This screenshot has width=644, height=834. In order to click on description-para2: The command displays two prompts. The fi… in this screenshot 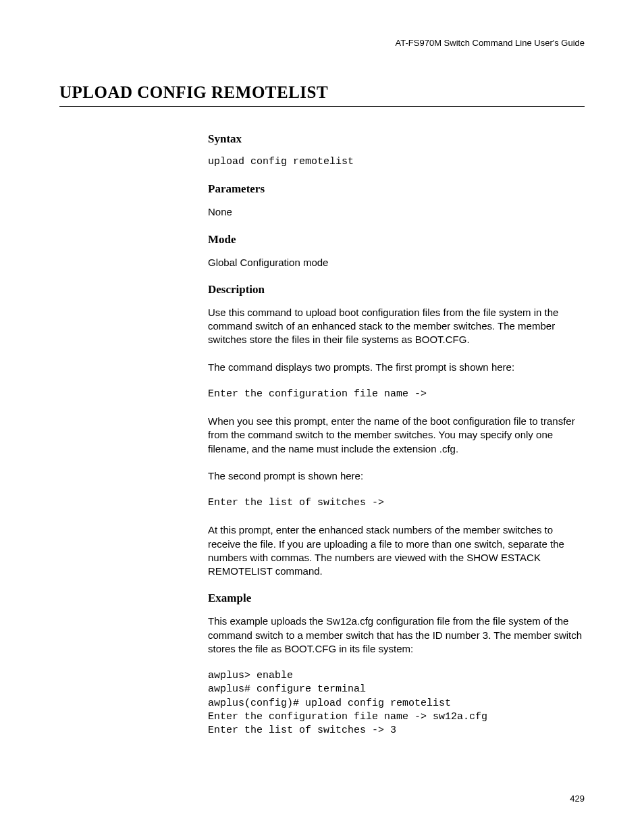, I will do `click(396, 367)`.